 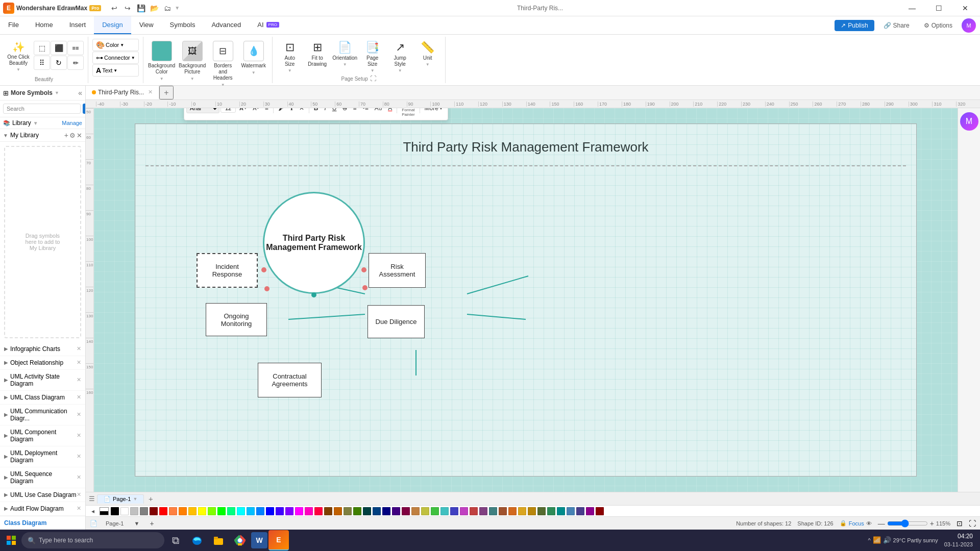 What do you see at coordinates (218, 540) in the screenshot?
I see `taskbar-explorer-btn` at bounding box center [218, 540].